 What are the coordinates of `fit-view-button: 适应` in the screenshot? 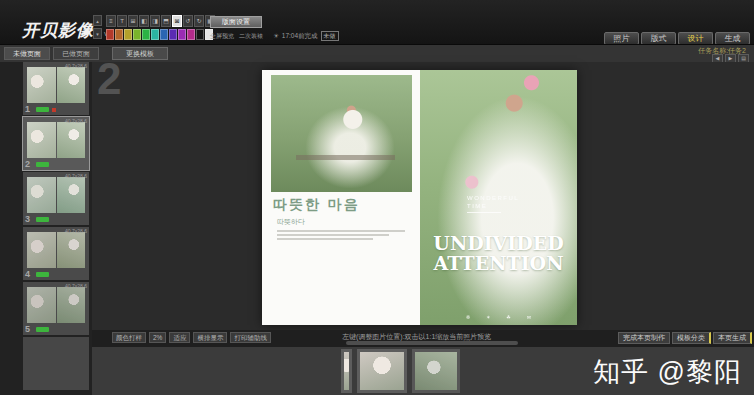 It's located at (180, 338).